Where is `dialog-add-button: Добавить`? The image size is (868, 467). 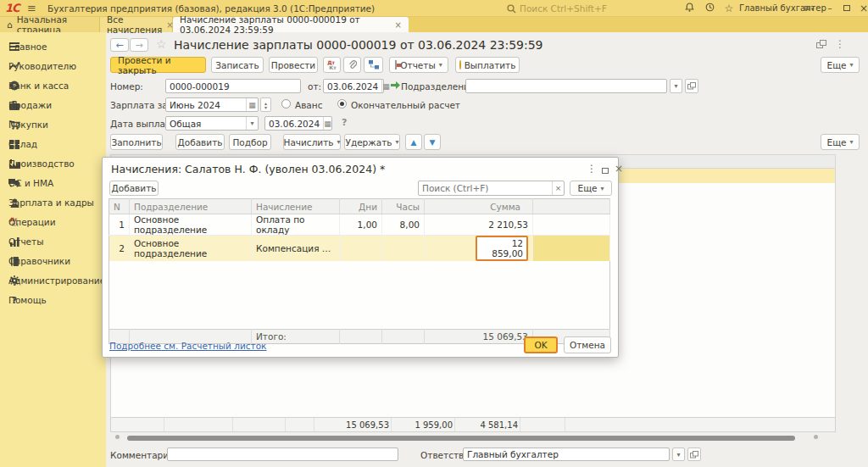
dialog-add-button: Добавить is located at coordinates (134, 188).